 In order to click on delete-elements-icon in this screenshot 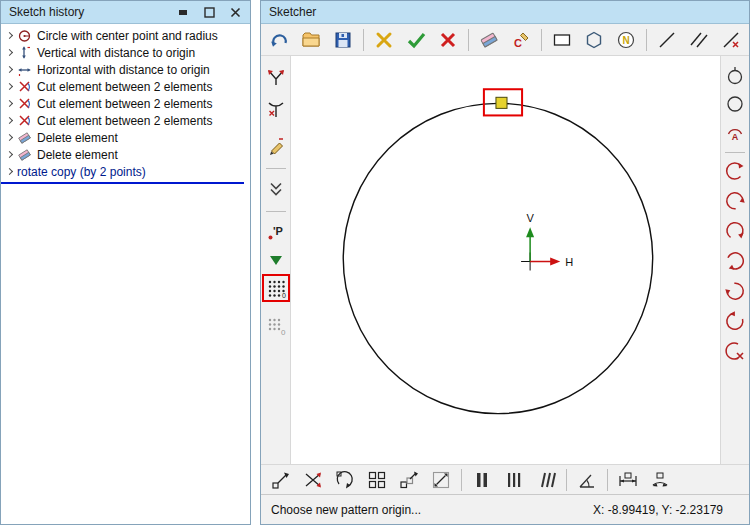, I will do `click(384, 40)`.